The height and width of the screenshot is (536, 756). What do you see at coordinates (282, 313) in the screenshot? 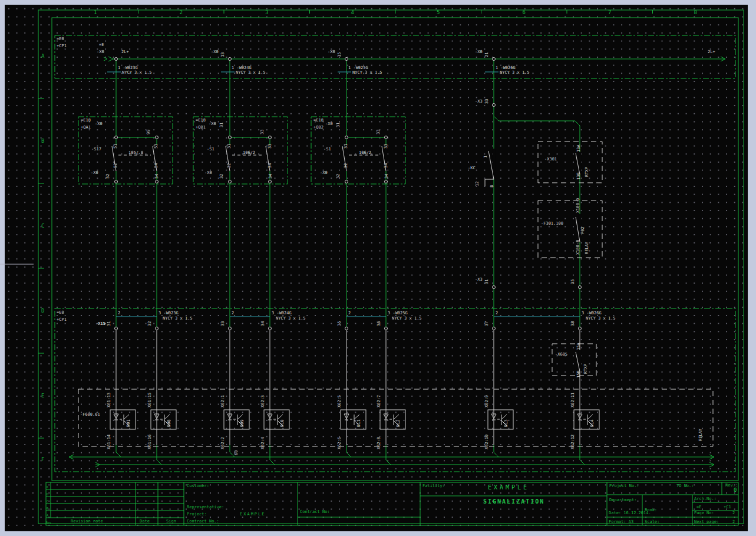
I see `schematic-label: 3 -W024G` at bounding box center [282, 313].